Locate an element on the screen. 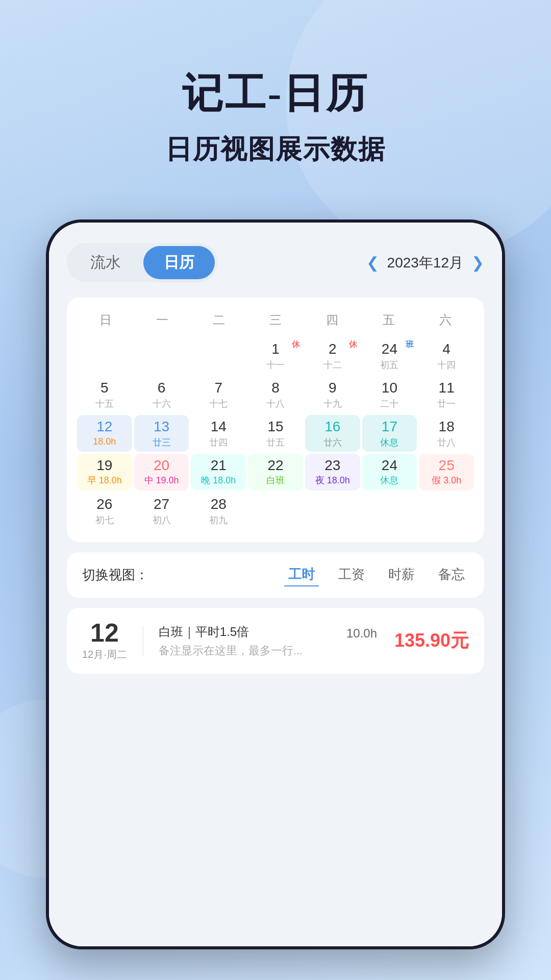 This screenshot has width=551, height=980. cal-cell-15: 15 廿五 is located at coordinates (276, 433).